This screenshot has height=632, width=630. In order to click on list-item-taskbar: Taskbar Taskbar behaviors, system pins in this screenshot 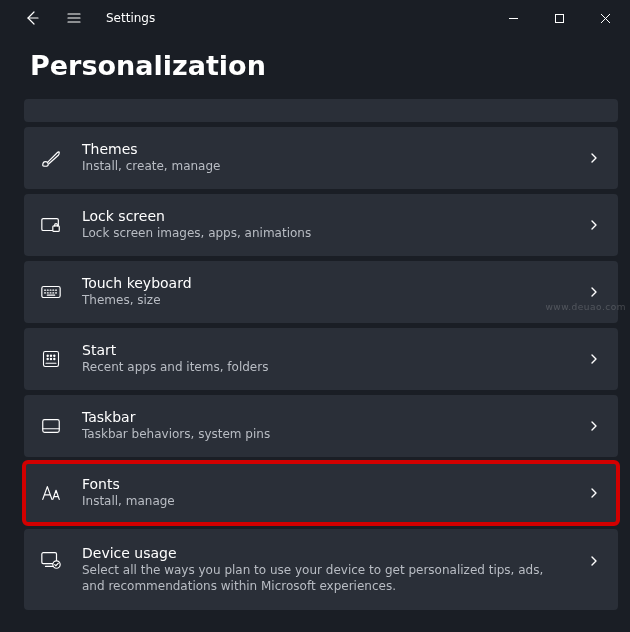, I will do `click(321, 426)`.